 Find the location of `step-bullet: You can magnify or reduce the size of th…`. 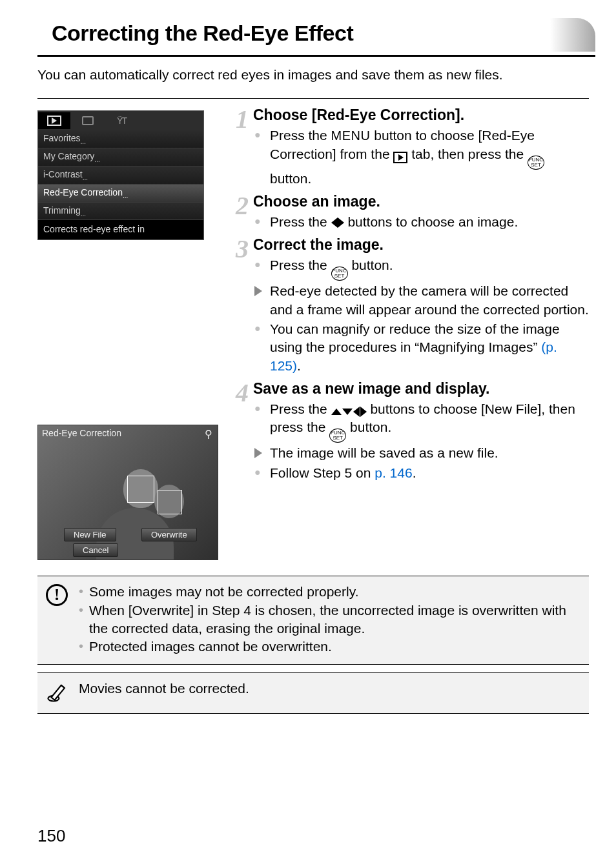

step-bullet: You can magnify or reduce the size of th… is located at coordinates (421, 347).